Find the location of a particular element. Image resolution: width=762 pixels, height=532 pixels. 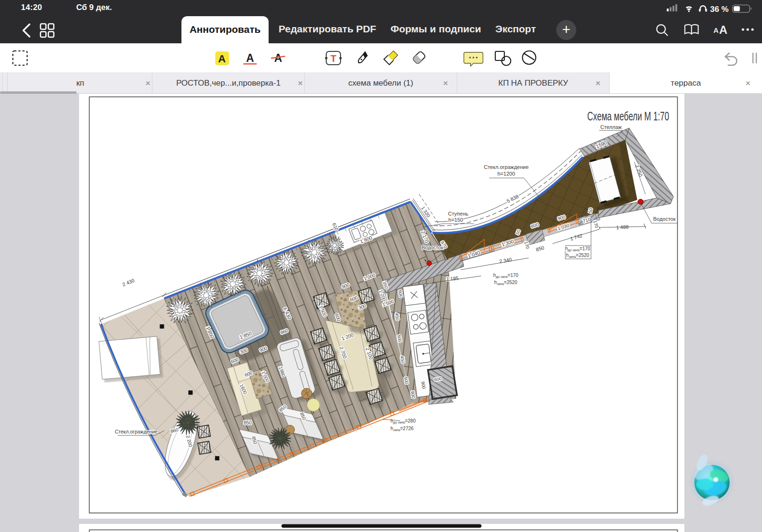

svg-text: Схема мебели М 1:70 is located at coordinates (628, 116).